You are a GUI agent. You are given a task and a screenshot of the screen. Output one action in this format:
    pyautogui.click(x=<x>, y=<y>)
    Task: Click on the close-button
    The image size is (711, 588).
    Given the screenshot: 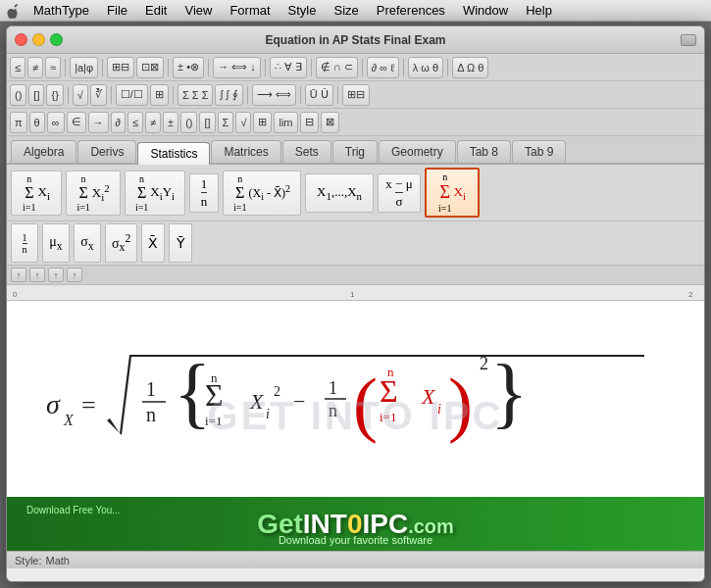 What is the action you would take?
    pyautogui.click(x=22, y=39)
    